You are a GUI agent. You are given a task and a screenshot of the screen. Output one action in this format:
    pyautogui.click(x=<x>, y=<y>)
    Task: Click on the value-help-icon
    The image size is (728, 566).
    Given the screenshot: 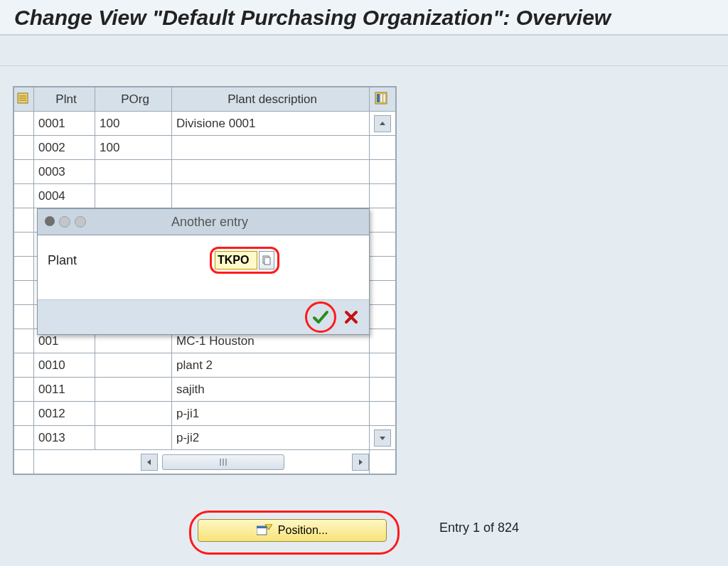 What is the action you would take?
    pyautogui.click(x=267, y=260)
    